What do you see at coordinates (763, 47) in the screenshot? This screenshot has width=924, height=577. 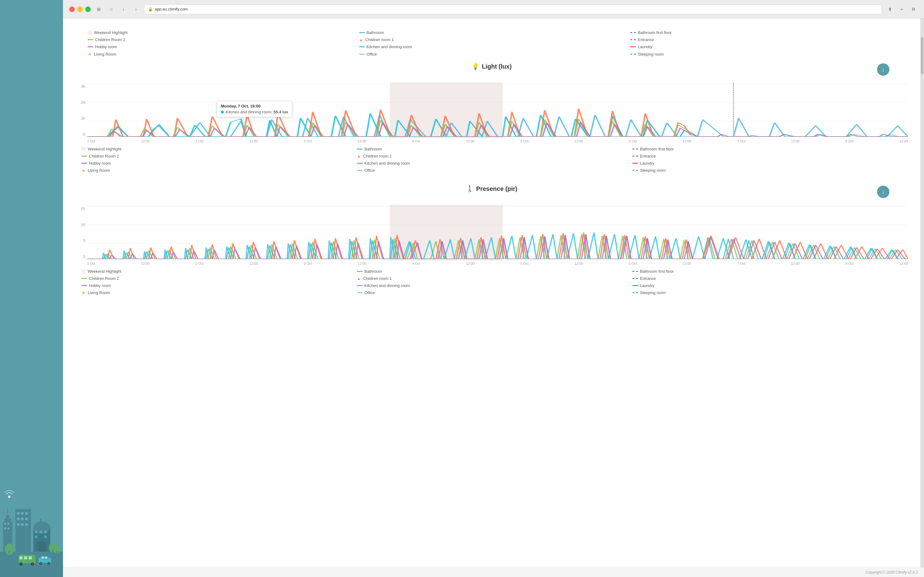 I see `legend-item-laundry: Laundry` at bounding box center [763, 47].